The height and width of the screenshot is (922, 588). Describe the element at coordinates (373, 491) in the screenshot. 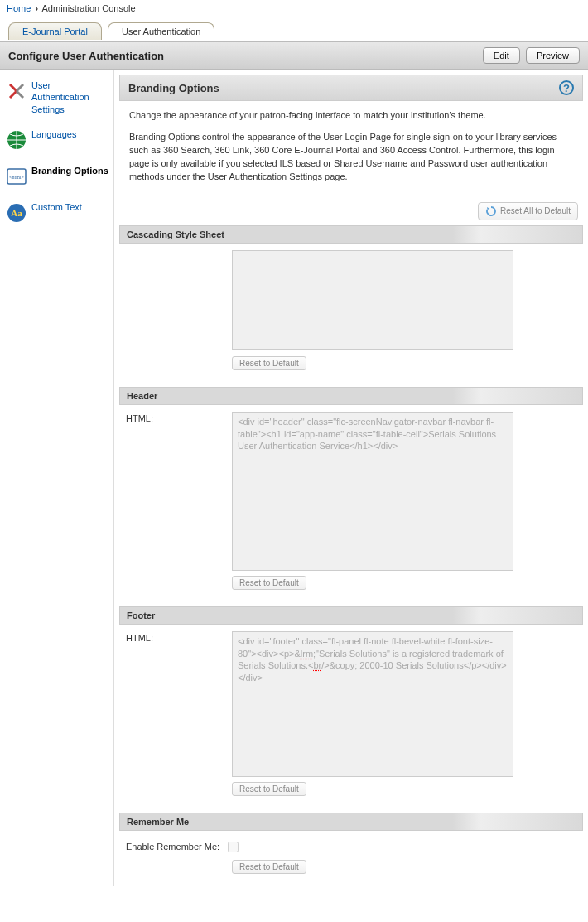

I see `header-html-textarea: <div id="header" class="flc-screenNaviga…` at that location.